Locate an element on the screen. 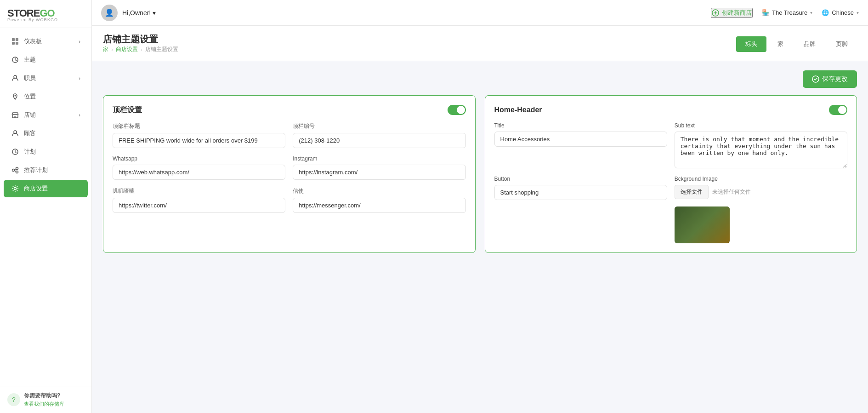 Image resolution: width=868 pixels, height=413 pixels. home-header-card-header: Home-Header is located at coordinates (671, 110).